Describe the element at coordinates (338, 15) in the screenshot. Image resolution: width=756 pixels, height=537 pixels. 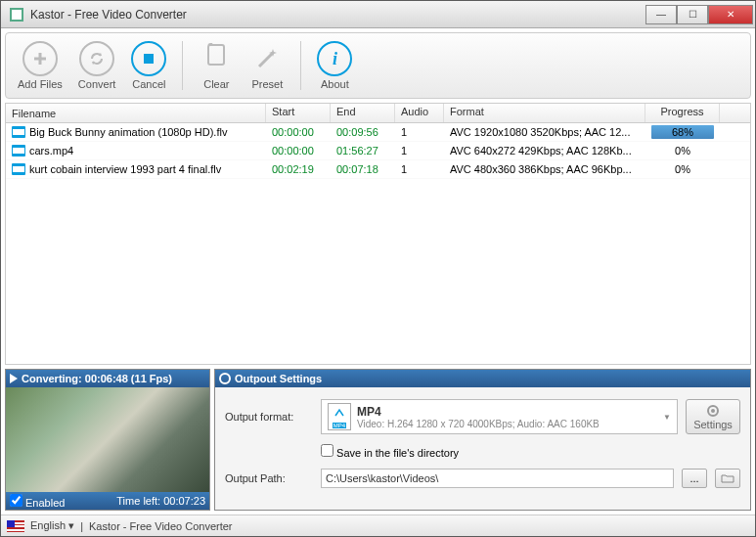
I see `window-title: Kastor - Free Video Converter` at that location.